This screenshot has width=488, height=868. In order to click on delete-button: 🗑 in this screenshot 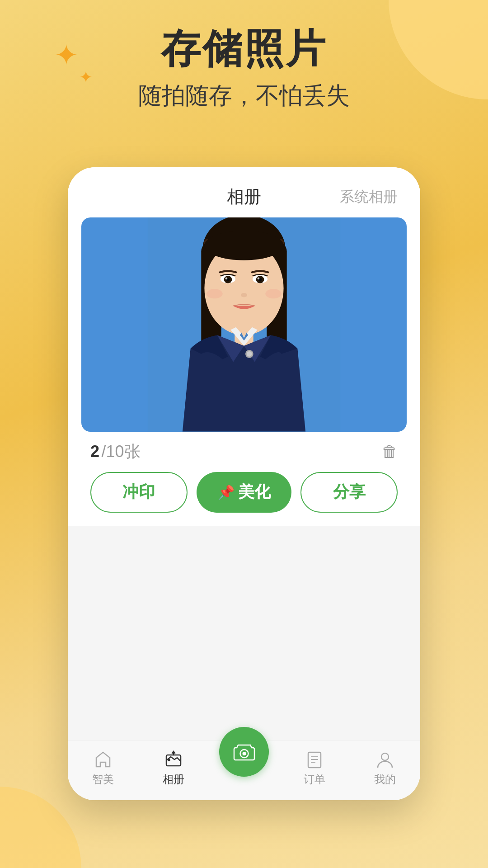, I will do `click(389, 452)`.